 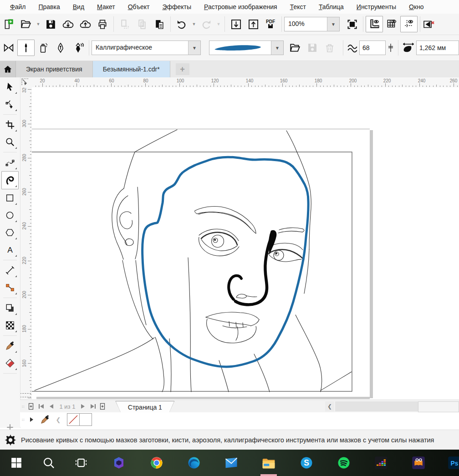 I want to click on previous-page-button, so click(x=51, y=406).